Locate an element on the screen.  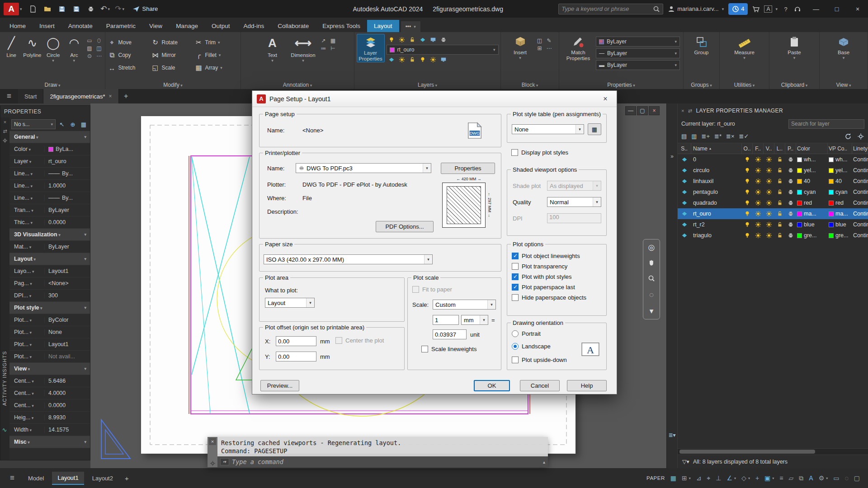
panel-label: View is located at coordinates (844, 85).